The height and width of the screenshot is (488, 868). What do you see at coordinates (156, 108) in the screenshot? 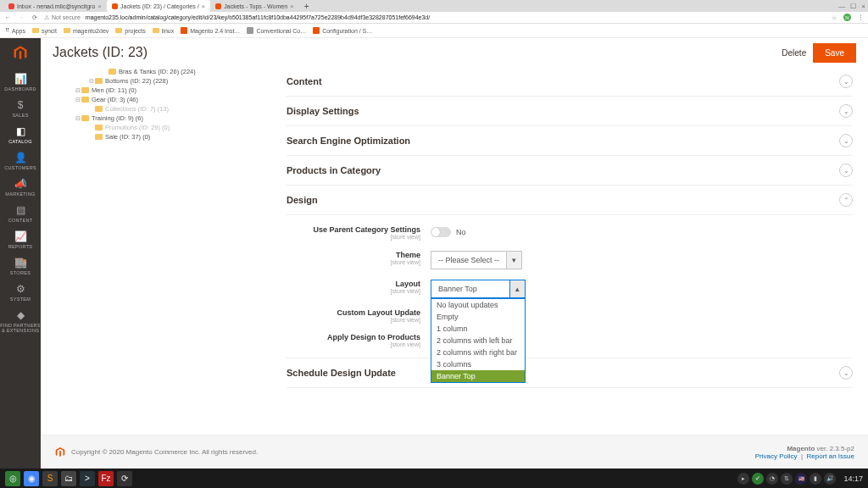
I see `tree-node: Collections (ID: 7) (13)` at bounding box center [156, 108].